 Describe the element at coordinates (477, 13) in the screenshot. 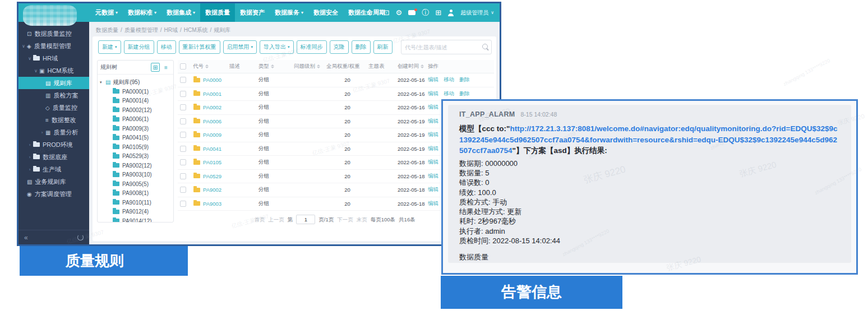

I see `user-menu: 超级管理员∨` at that location.